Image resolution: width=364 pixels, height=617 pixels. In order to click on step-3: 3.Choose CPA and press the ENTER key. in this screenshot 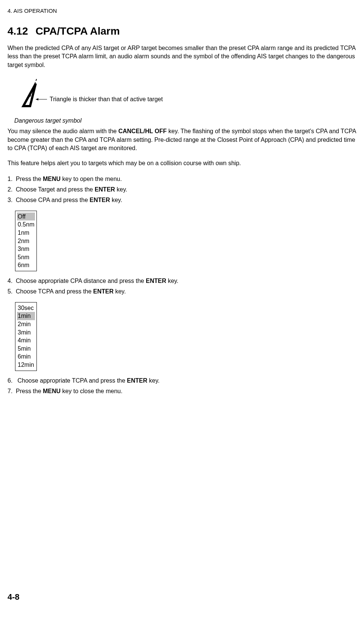, I will do `click(182, 200)`.